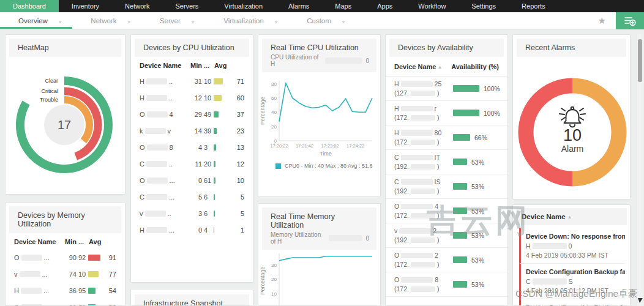 The width and height of the screenshot is (644, 306). Describe the element at coordinates (299, 6) in the screenshot. I see `topnav-item: Alarms` at that location.